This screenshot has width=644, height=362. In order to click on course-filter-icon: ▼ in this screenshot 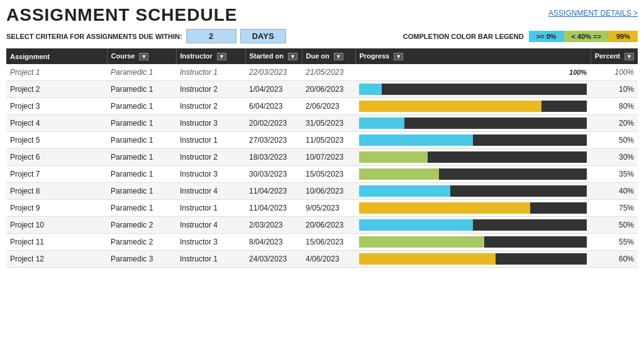, I will do `click(143, 57)`.